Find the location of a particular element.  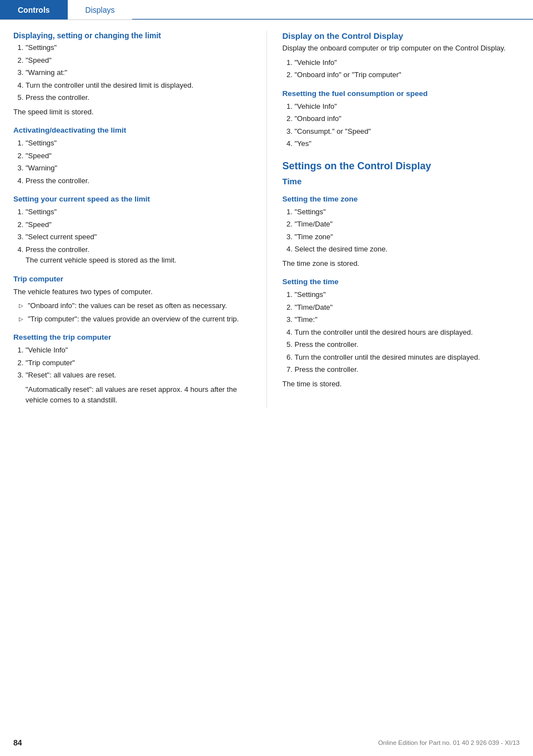

column-divider is located at coordinates (266, 220).